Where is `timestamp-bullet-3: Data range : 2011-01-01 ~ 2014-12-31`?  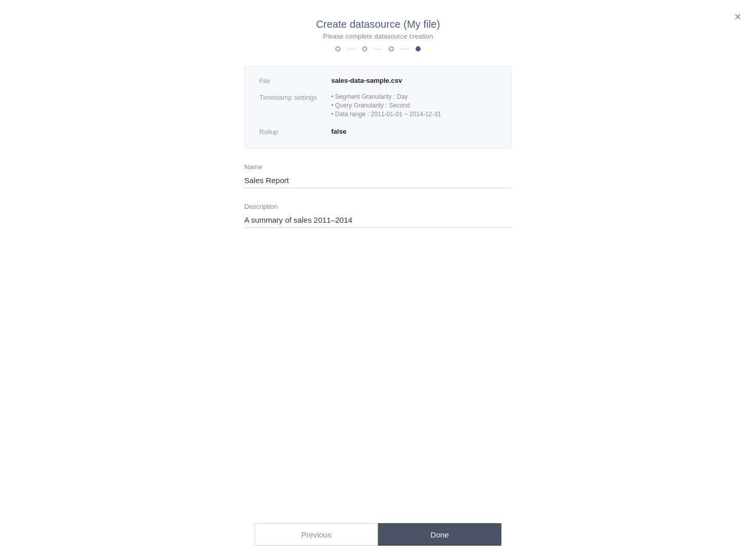
timestamp-bullet-3: Data range : 2011-01-01 ~ 2014-12-31 is located at coordinates (386, 114).